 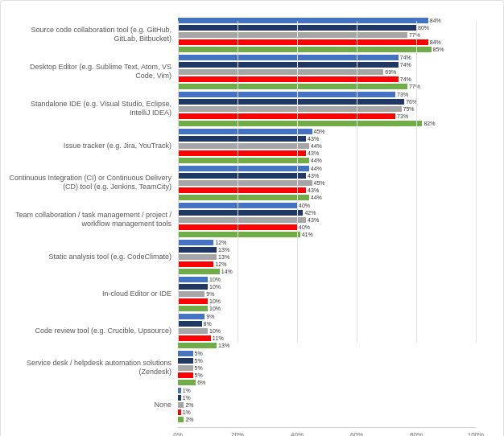 What do you see at coordinates (327, 431) in the screenshot?
I see `x-axis: 0%20%40%60%80%100%` at bounding box center [327, 431].